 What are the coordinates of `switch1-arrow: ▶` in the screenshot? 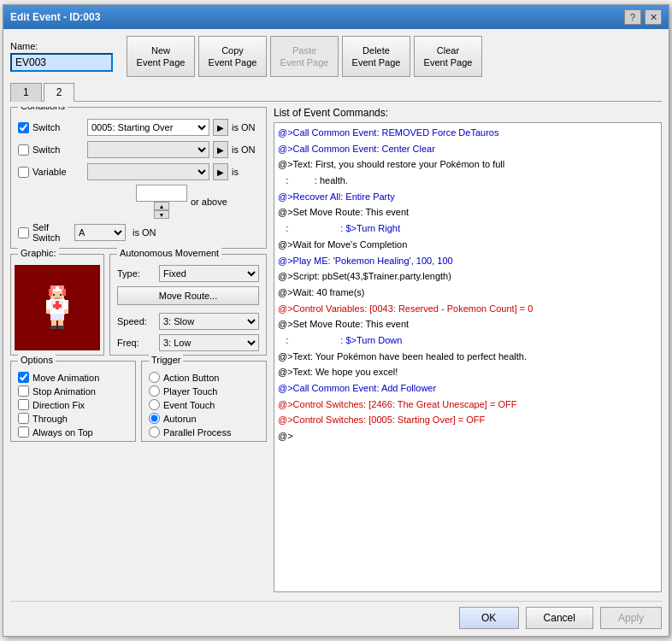 It's located at (221, 127).